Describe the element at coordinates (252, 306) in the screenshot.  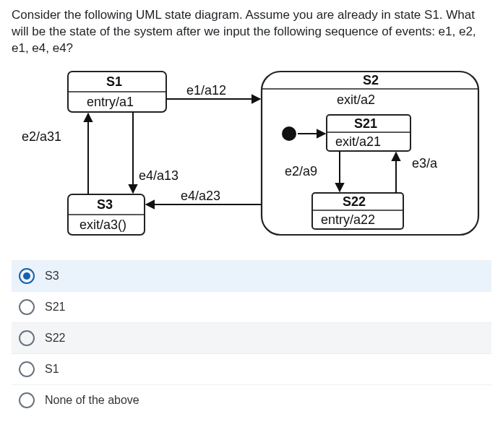
I see `option-s21: S21` at that location.